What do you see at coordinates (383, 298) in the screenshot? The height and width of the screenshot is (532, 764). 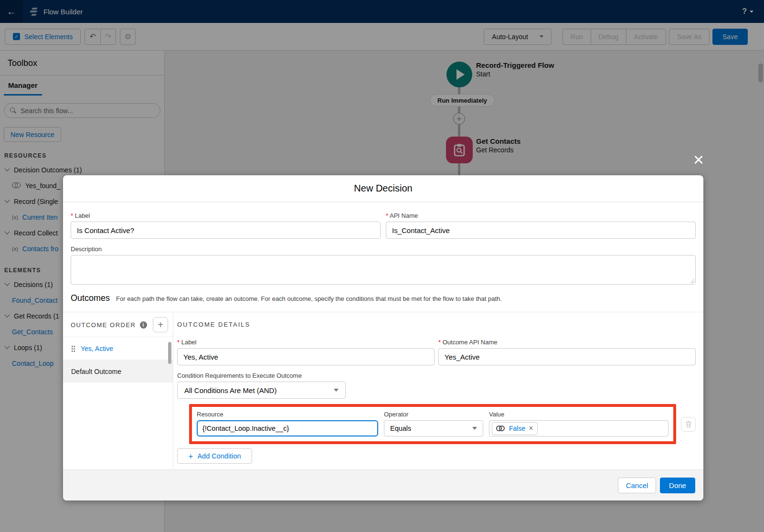 I see `outcomes-section-header: Outcomes For each path the flow can take…` at bounding box center [383, 298].